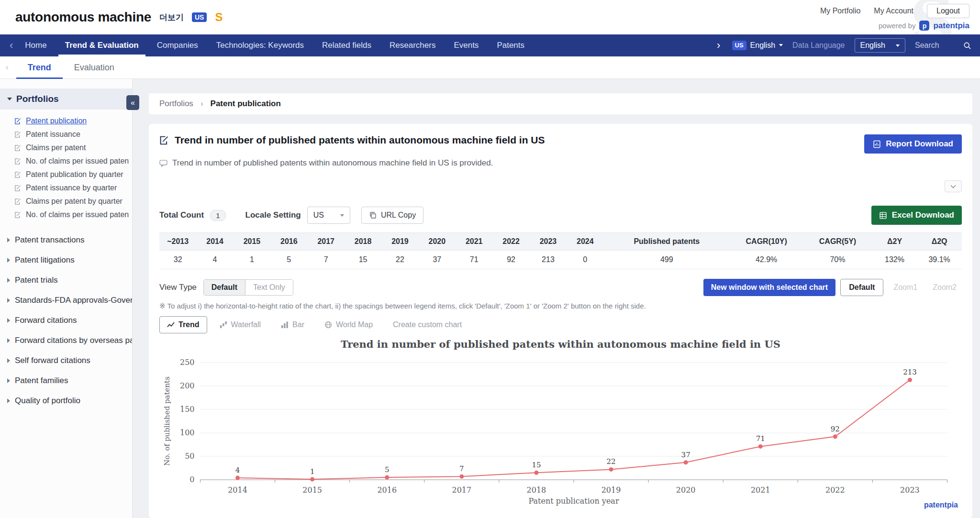  What do you see at coordinates (910, 372) in the screenshot?
I see `svg-text: 213` at bounding box center [910, 372].